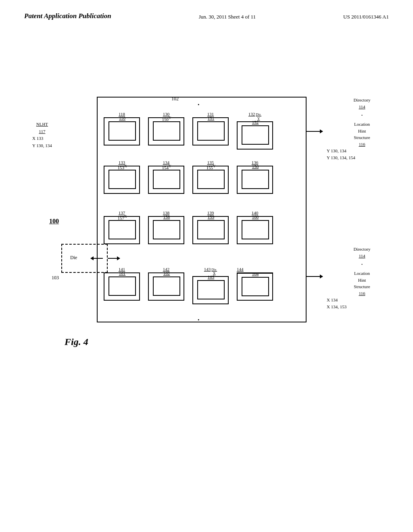 The width and height of the screenshot is (413, 532). What do you see at coordinates (211, 290) in the screenshot?
I see `cell-143-outer: 163` at bounding box center [211, 290].